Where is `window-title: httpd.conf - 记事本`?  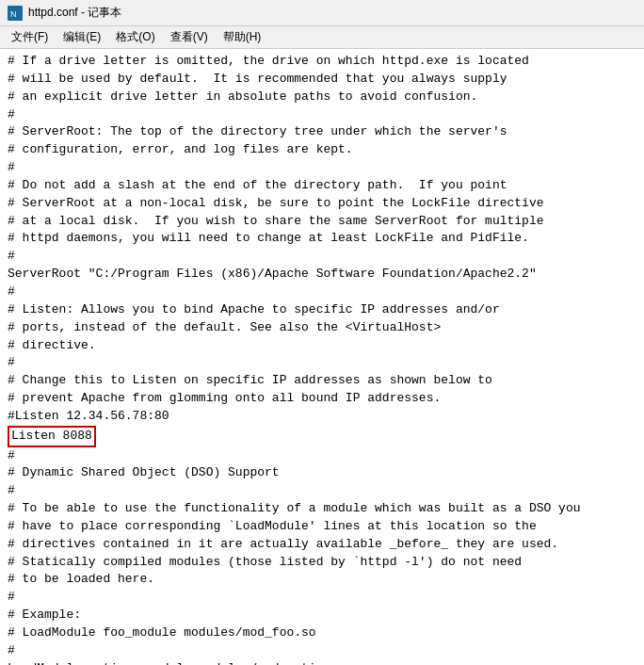
window-title: httpd.conf - 记事本 is located at coordinates (75, 13).